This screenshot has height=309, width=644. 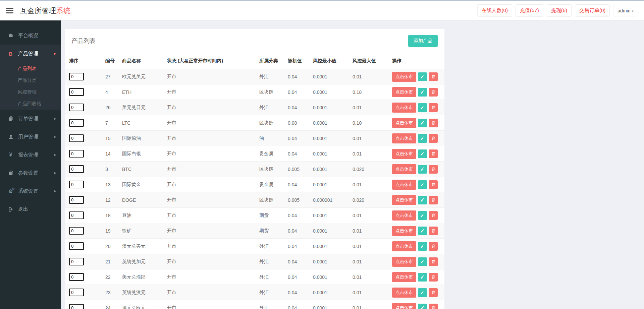 What do you see at coordinates (31, 80) in the screenshot?
I see `sidebar-item-product-category: 产品分类` at bounding box center [31, 80].